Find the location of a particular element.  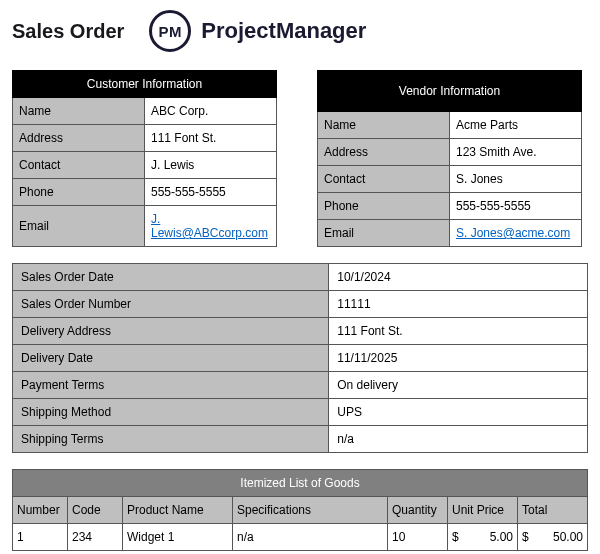

document-header: Sales Order PM ProjectManager is located at coordinates (300, 31).